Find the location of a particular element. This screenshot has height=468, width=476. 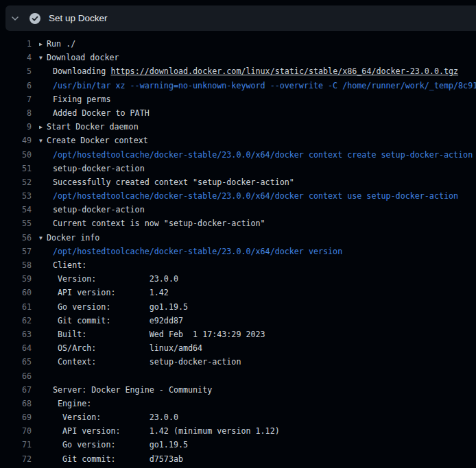

log-line: 51setup-docker-action is located at coordinates (238, 169).